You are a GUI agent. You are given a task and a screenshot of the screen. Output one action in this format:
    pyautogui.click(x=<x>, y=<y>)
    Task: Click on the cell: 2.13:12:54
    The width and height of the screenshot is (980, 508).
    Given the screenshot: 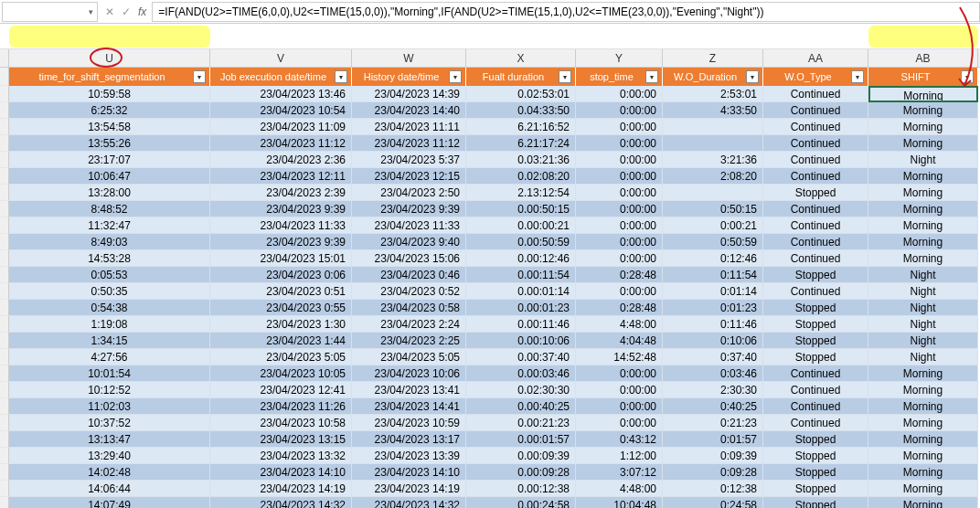 What is the action you would take?
    pyautogui.click(x=521, y=193)
    